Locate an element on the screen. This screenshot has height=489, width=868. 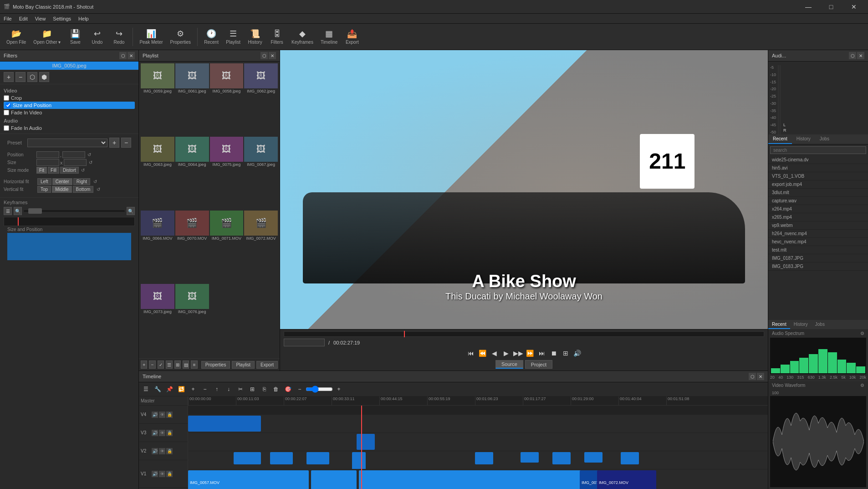
timeline-button: ▦ Timeline is located at coordinates (329, 37).